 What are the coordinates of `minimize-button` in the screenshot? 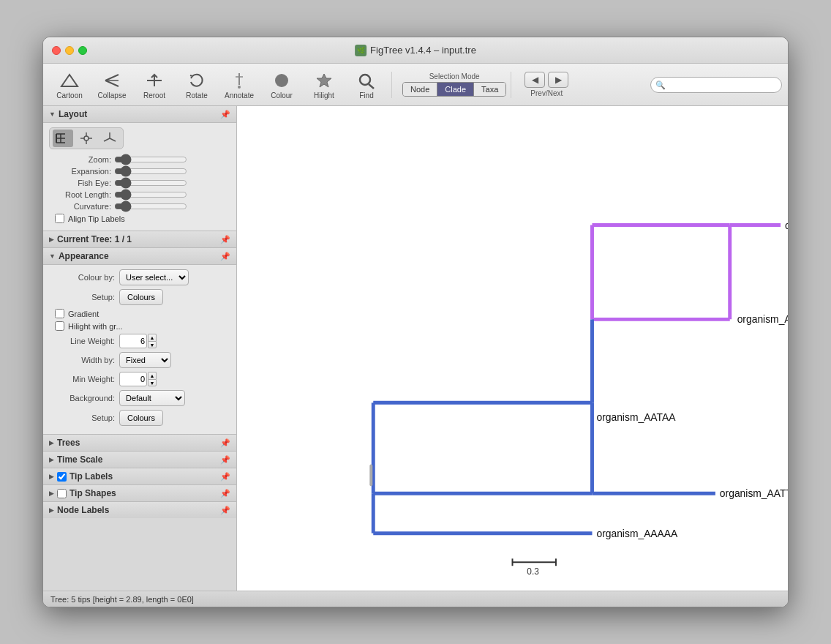 It's located at (69, 50).